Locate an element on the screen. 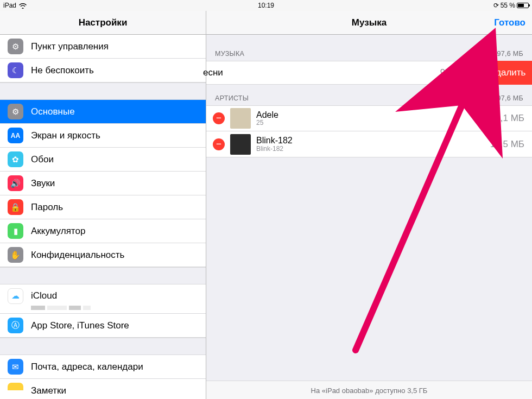  sidebar-item-privacy: ✋ Конфиденциальность is located at coordinates (103, 255).